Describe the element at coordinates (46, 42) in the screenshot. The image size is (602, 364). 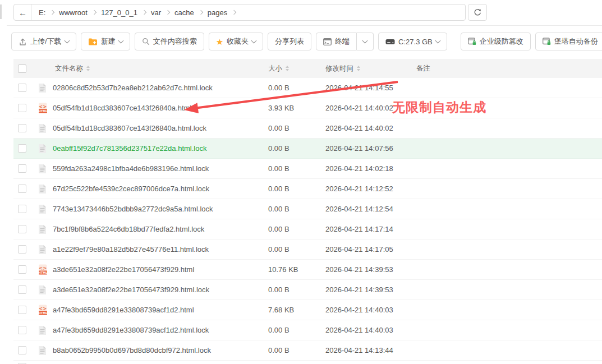
I see `upload-download-label: 上传/下载` at that location.